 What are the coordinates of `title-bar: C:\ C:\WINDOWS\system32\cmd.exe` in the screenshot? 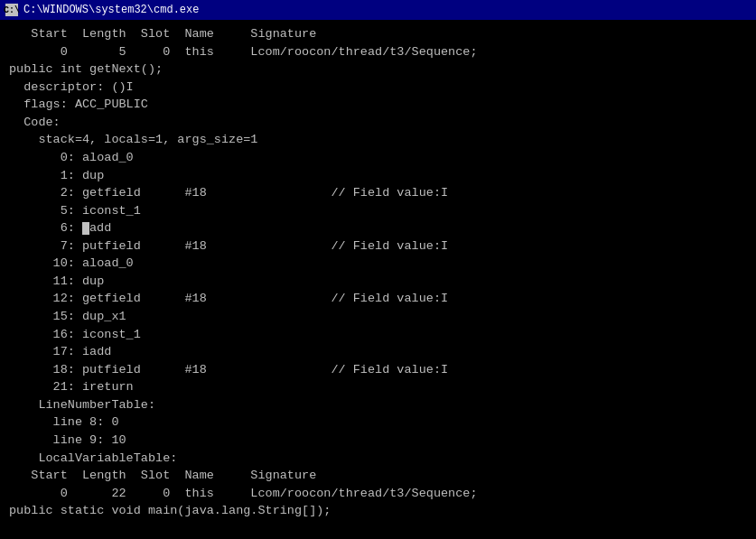 It's located at (378, 10).